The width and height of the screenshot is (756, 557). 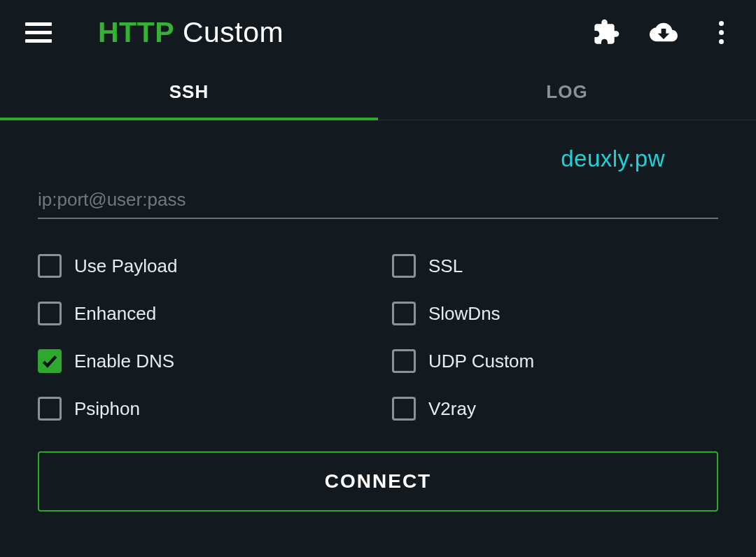 I want to click on app-title-accent: HTTP, so click(x=136, y=32).